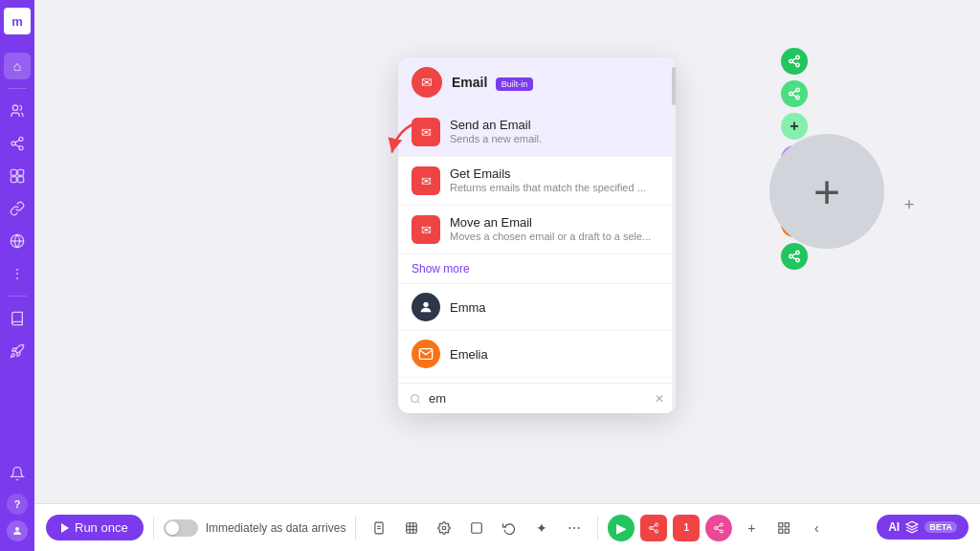  Describe the element at coordinates (255, 528) in the screenshot. I see `toggle-switch: Immediately as data arrives` at that location.